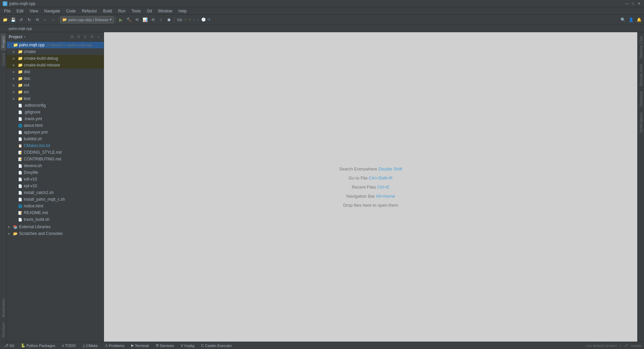 This screenshot has width=644, height=349. What do you see at coordinates (90, 346) in the screenshot?
I see `status-tab-cmake: △ CMake` at bounding box center [90, 346].